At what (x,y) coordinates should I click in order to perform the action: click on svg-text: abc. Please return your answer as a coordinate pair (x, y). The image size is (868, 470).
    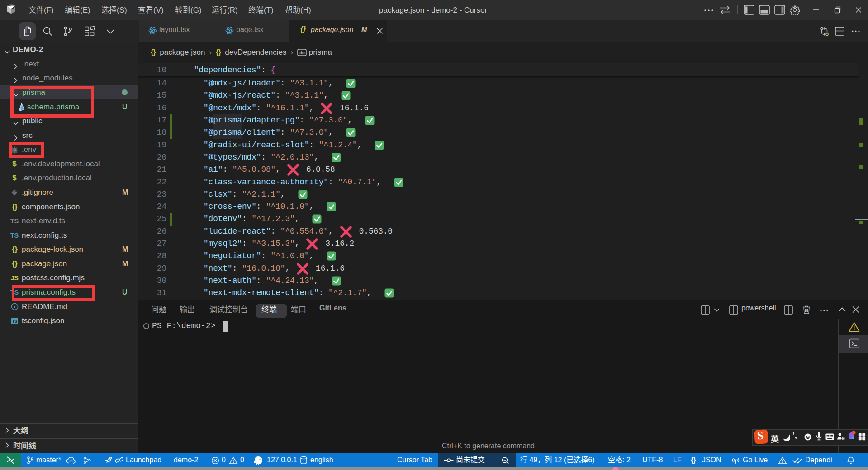
    Looking at the image, I should click on (302, 52).